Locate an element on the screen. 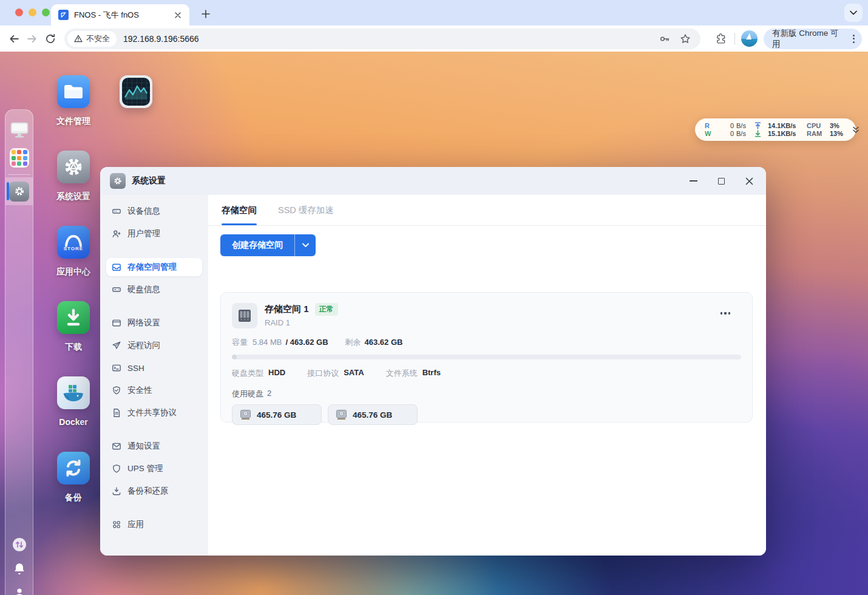 This screenshot has width=868, height=595. forward-button is located at coordinates (32, 39).